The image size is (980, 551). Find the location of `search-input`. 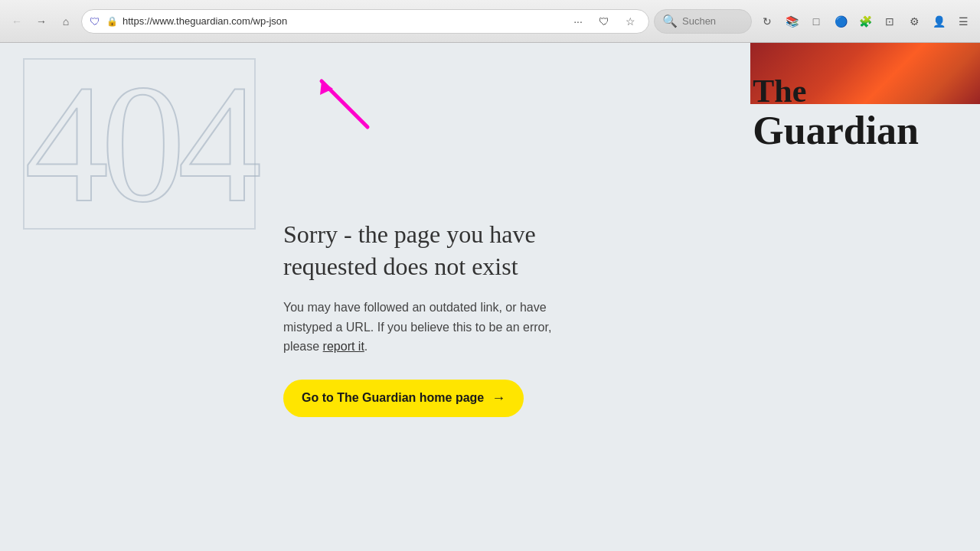

search-input is located at coordinates (713, 21).